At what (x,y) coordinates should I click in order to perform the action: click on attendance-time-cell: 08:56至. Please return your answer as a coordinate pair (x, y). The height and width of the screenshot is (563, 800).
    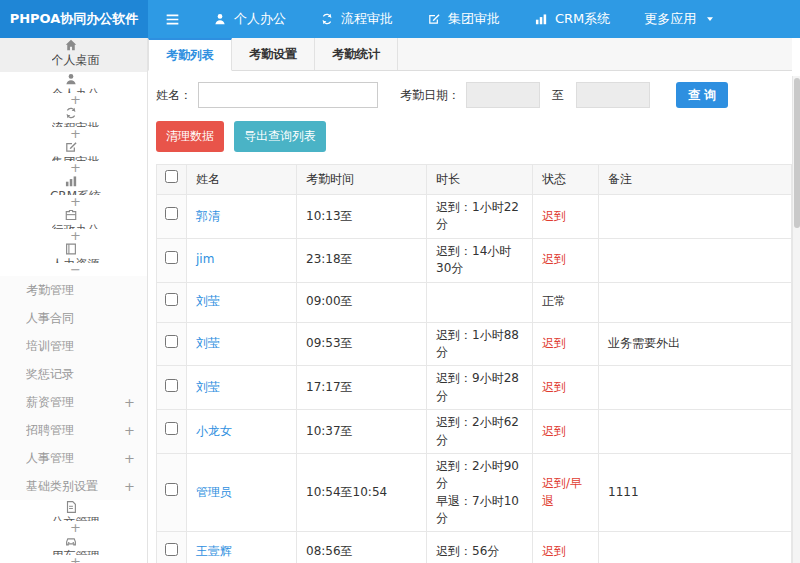
    Looking at the image, I should click on (362, 548).